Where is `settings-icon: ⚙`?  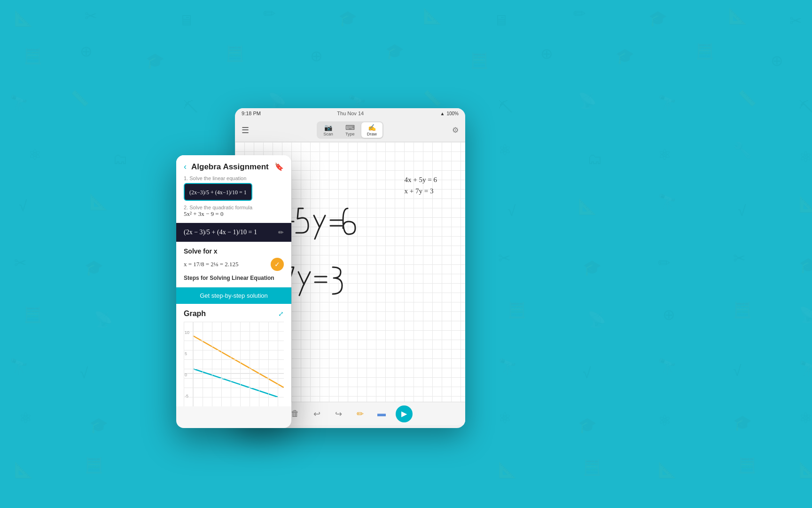 settings-icon: ⚙ is located at coordinates (455, 130).